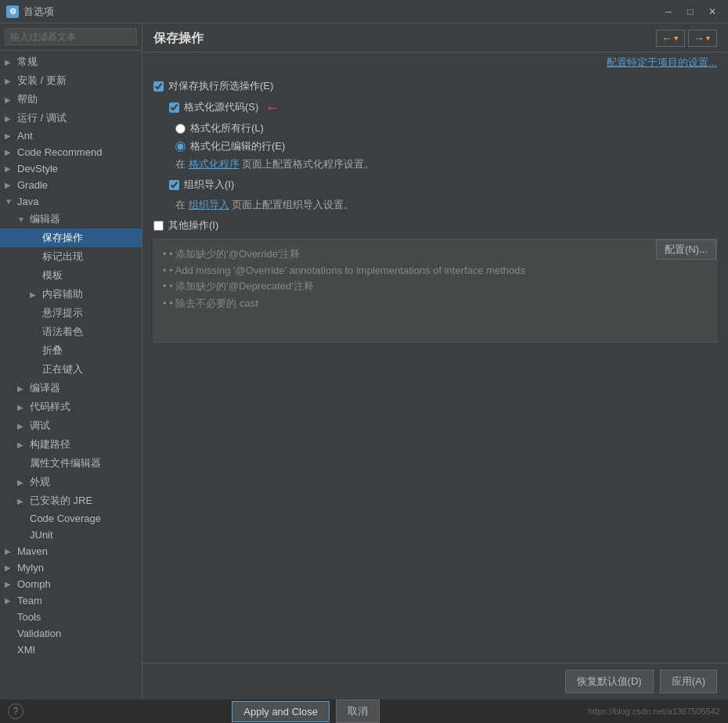 The height and width of the screenshot is (723, 728). Describe the element at coordinates (690, 12) in the screenshot. I see `maximize-button: □` at that location.